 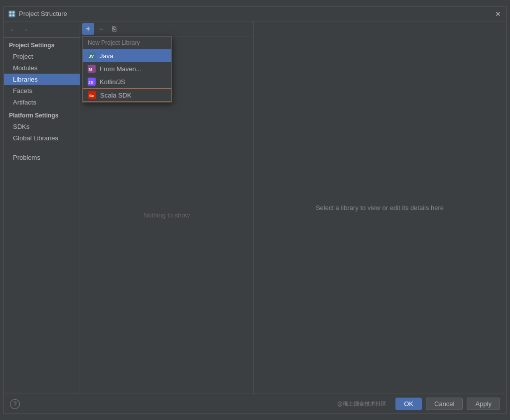 I want to click on sidebar: ← → Project Settings Project Modules Lib…, so click(x=42, y=208).